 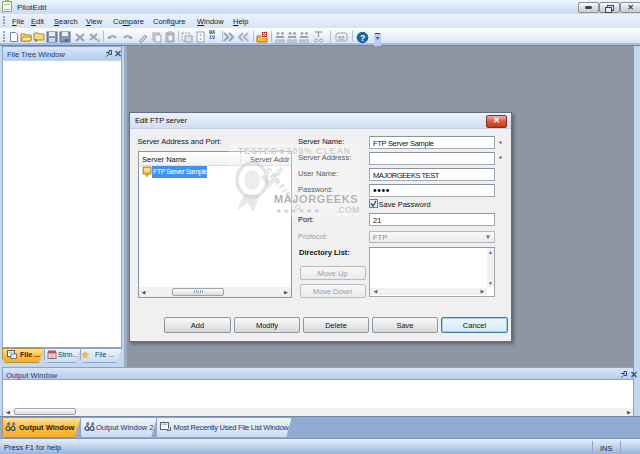 What do you see at coordinates (342, 38) in the screenshot?
I see `svg-text: 88` at bounding box center [342, 38].